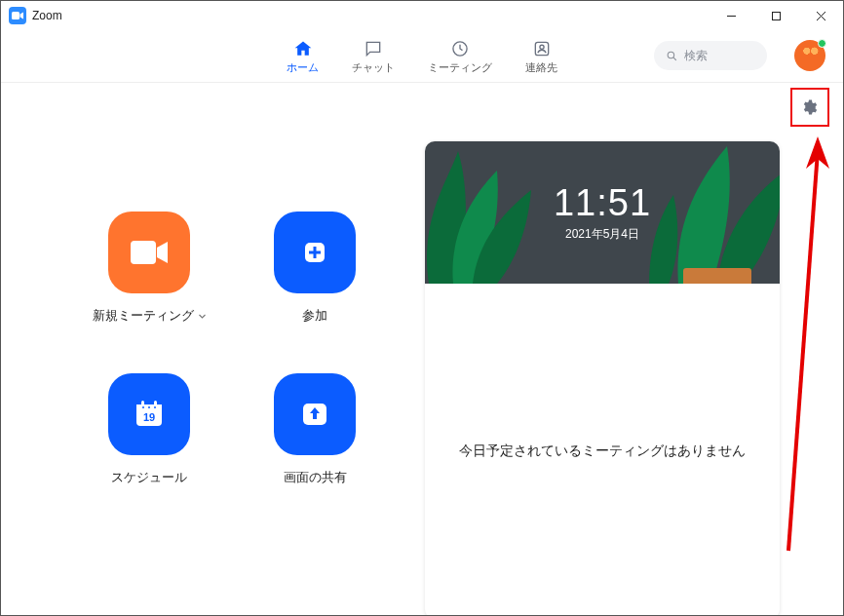 The width and height of the screenshot is (844, 616). I want to click on window-close-button, so click(821, 16).